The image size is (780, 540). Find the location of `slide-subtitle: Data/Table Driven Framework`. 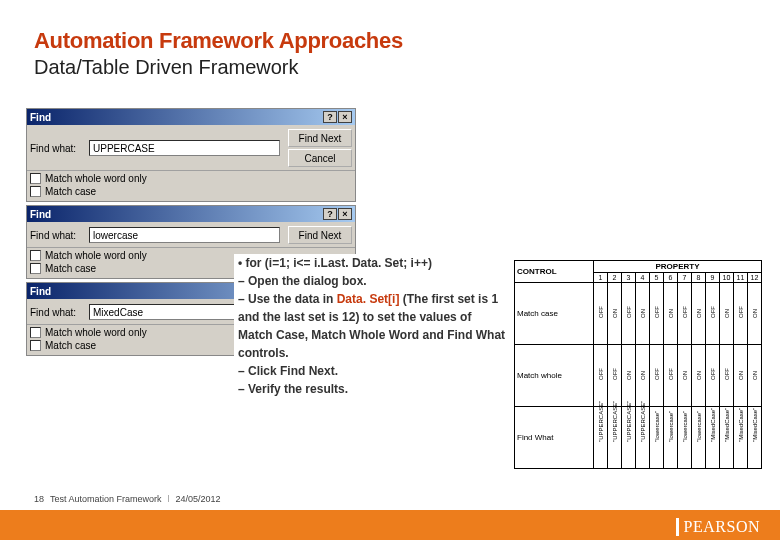

slide-subtitle: Data/Table Driven Framework is located at coordinates (390, 66).